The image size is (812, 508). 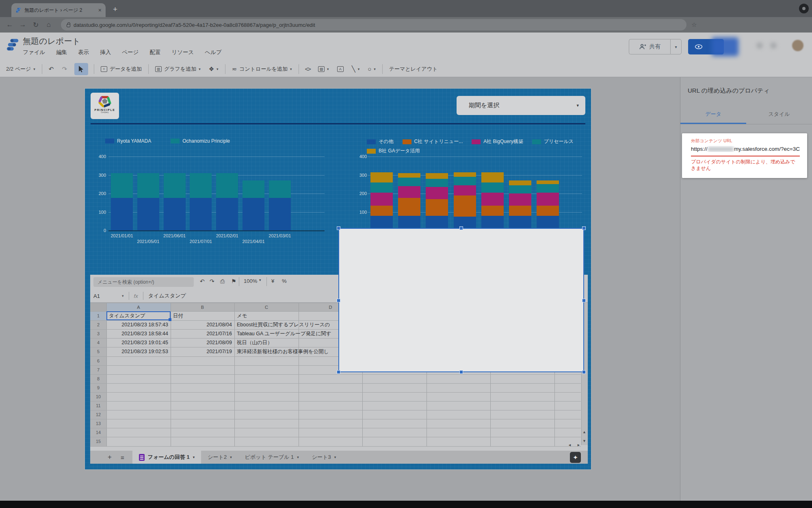 What do you see at coordinates (52, 41) in the screenshot?
I see `report-title: 無題のレポート` at bounding box center [52, 41].